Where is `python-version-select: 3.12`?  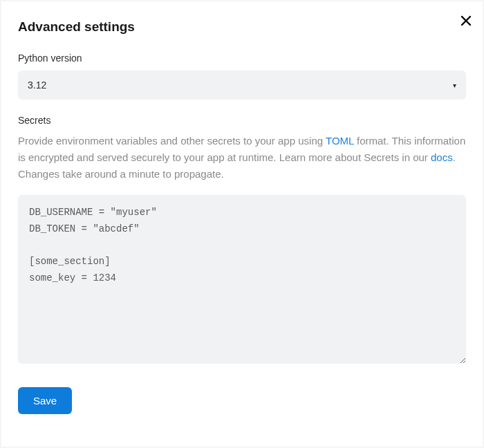 python-version-select: 3.12 is located at coordinates (242, 85).